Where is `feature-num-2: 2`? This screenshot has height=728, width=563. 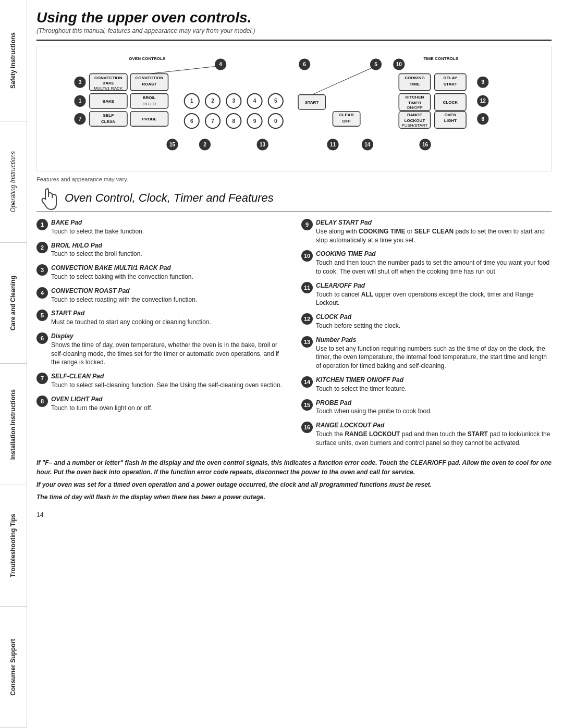 feature-num-2: 2 is located at coordinates (42, 248).